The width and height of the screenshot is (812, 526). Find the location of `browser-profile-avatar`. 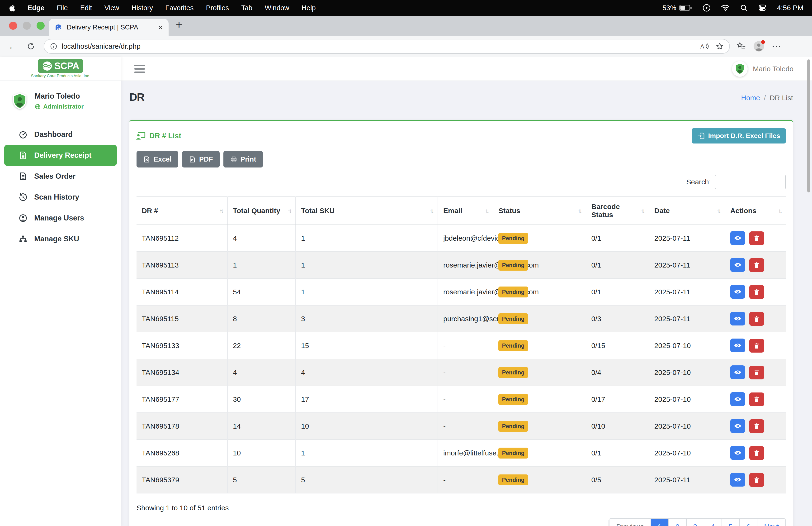

browser-profile-avatar is located at coordinates (759, 46).